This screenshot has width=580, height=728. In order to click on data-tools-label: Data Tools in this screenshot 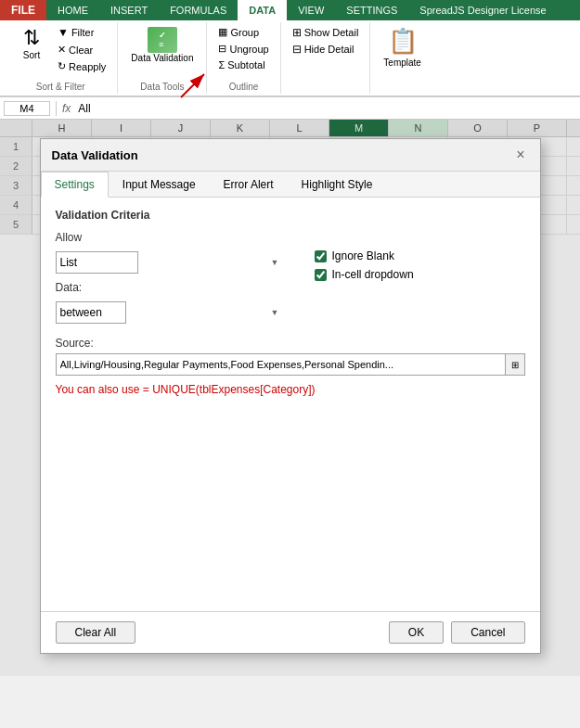, I will do `click(161, 85)`.